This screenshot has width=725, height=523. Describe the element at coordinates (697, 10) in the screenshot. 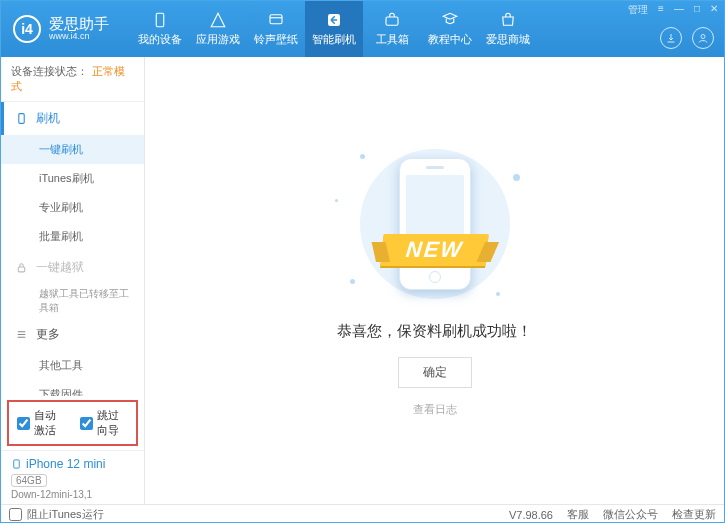

I see `win-max: □` at that location.